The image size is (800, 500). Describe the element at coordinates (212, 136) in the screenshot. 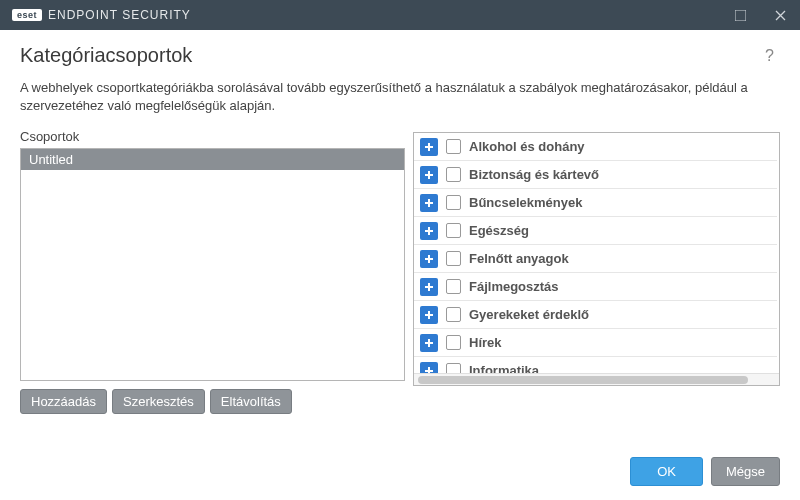

I see `groups-label: Csoportok` at that location.